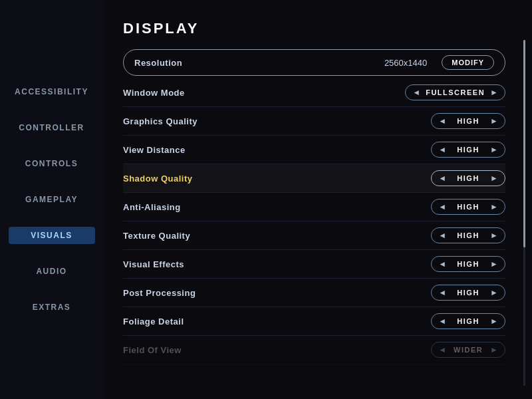  I want to click on scrollbar, so click(524, 213).